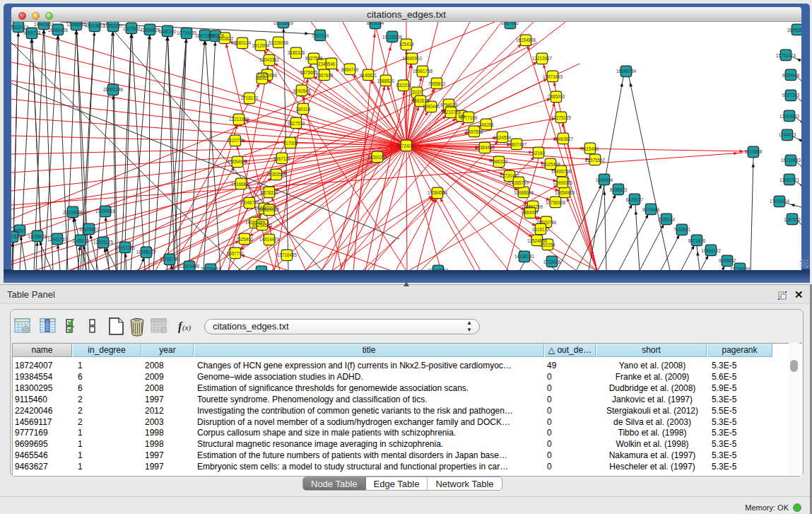  I want to click on svg-text: 17016804, so click(780, 201).